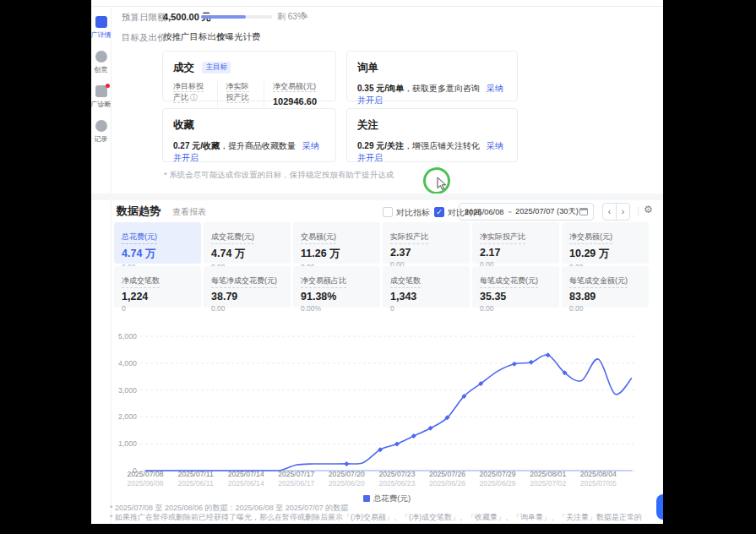 This screenshot has height=534, width=756. Describe the element at coordinates (249, 135) in the screenshot. I see `goal-card-favorite: 收藏 0.27 元/收藏，提升商品收藏数量采纳并开启` at that location.